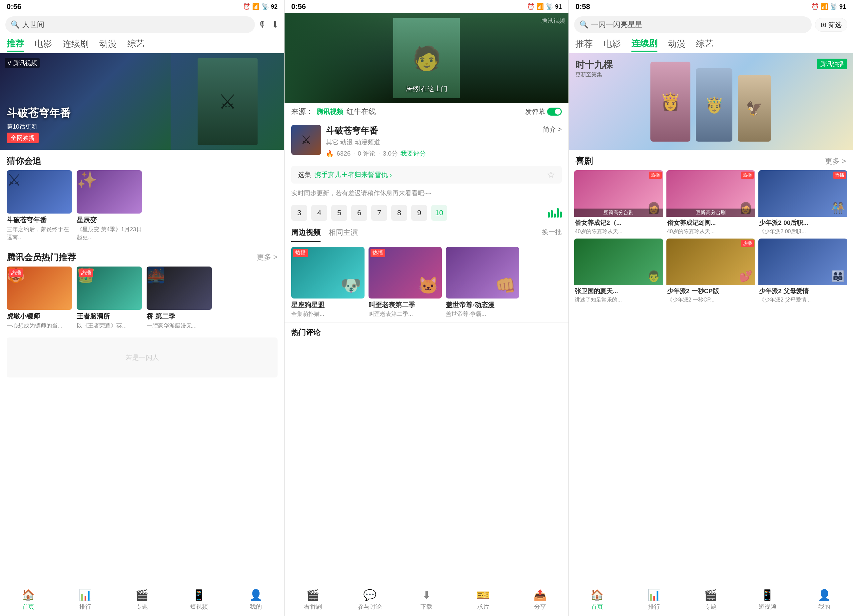 The image size is (853, 616). I want to click on nav-home-3: 🏠 首页, so click(597, 599).